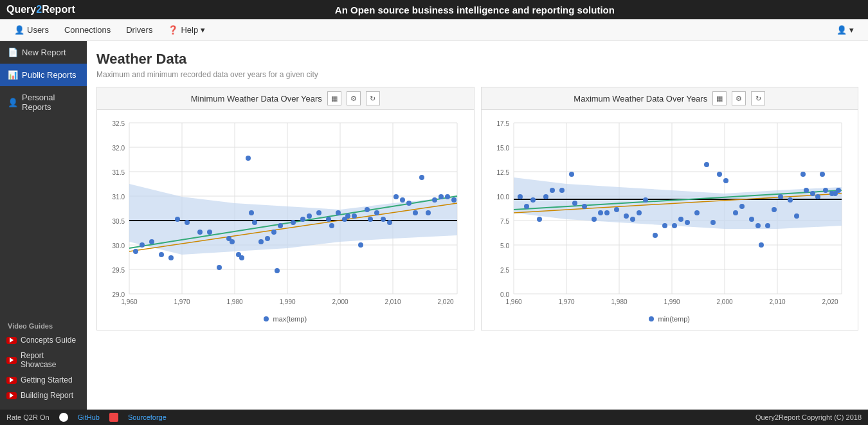 Image resolution: width=868 pixels, height=425 pixels. I want to click on public-reports-icon: 📊, so click(13, 75).